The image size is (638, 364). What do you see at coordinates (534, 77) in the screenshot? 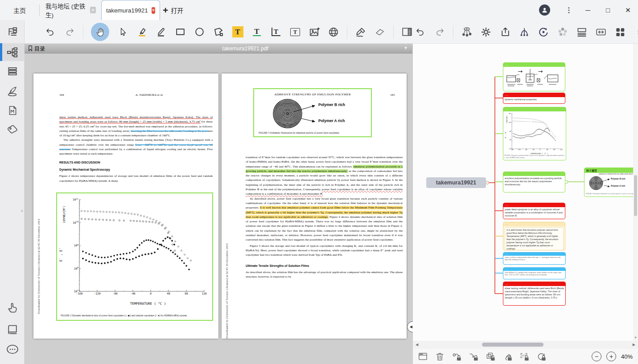
I see `mindmap-node-figure1-image: ⋯` at bounding box center [534, 77].